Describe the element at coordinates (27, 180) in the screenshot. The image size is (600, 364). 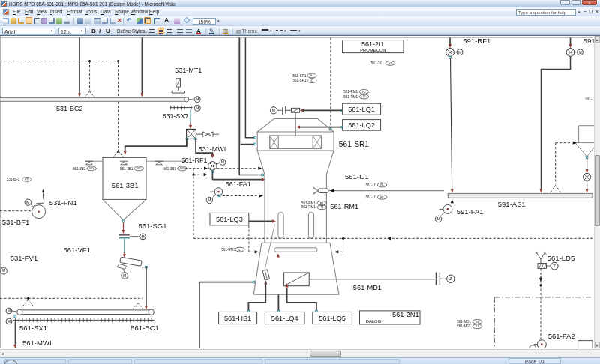
I see `svg-text: PT` at that location.